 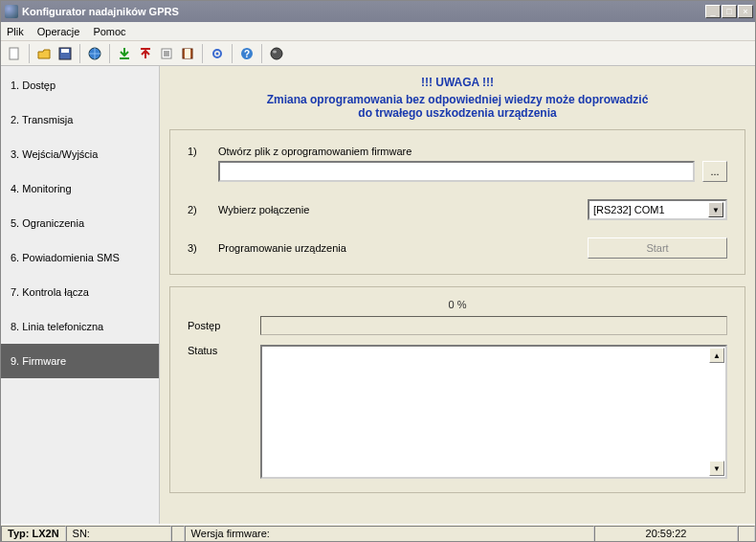 I want to click on sidebar-item-transmisja: 2. Transmisja, so click(x=80, y=120).